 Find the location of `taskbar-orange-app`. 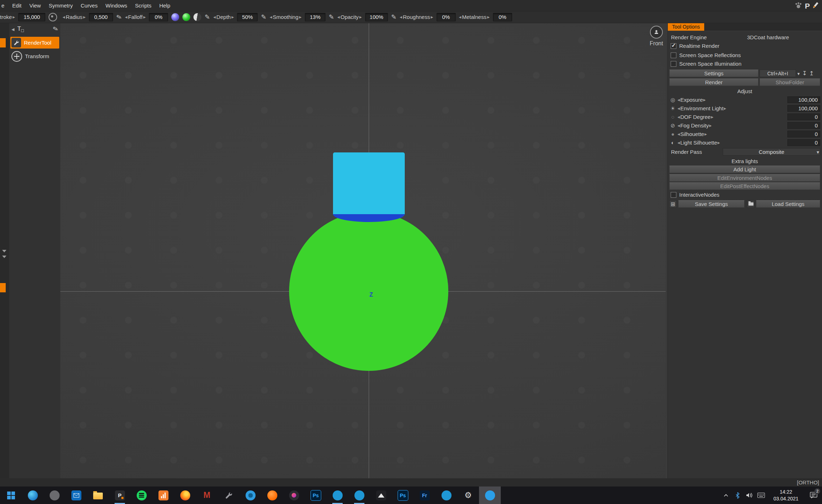

taskbar-orange-app is located at coordinates (272, 495).